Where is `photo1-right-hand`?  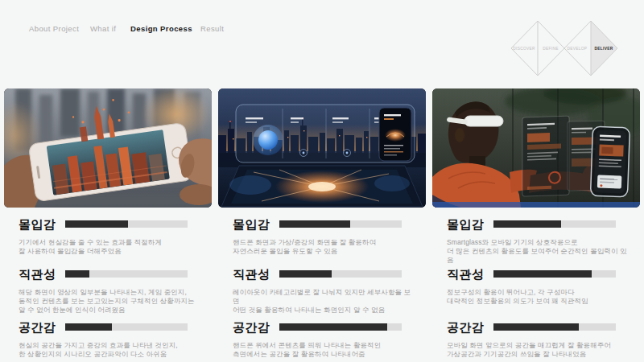
photo1-right-hand is located at coordinates (195, 172).